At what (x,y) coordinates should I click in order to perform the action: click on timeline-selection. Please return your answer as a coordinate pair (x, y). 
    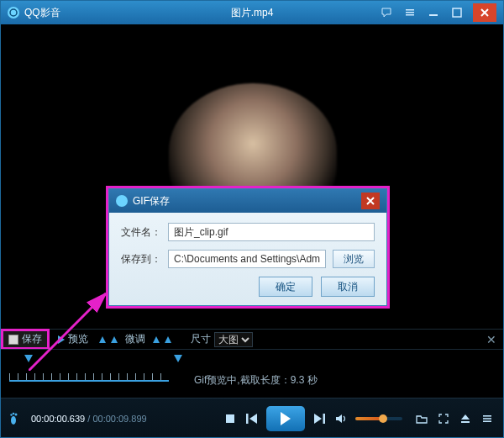
    Looking at the image, I should click on (89, 381).